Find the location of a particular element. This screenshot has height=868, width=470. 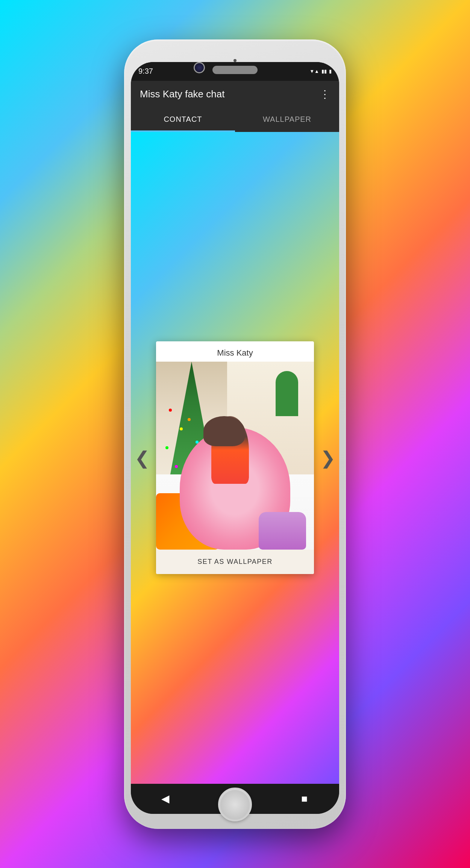

status-time: 9:37 is located at coordinates (146, 71).